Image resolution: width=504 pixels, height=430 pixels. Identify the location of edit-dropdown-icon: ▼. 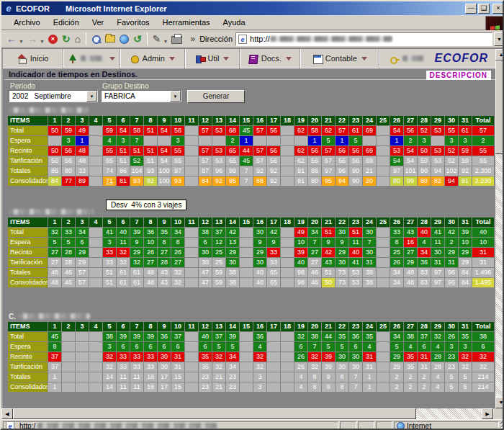
(166, 42).